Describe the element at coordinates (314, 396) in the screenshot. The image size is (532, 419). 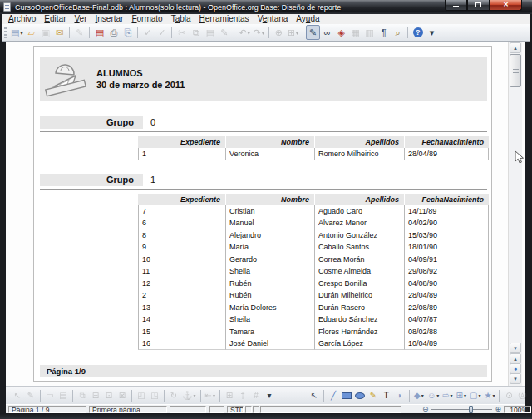
I see `select-draw-button: ↖` at that location.